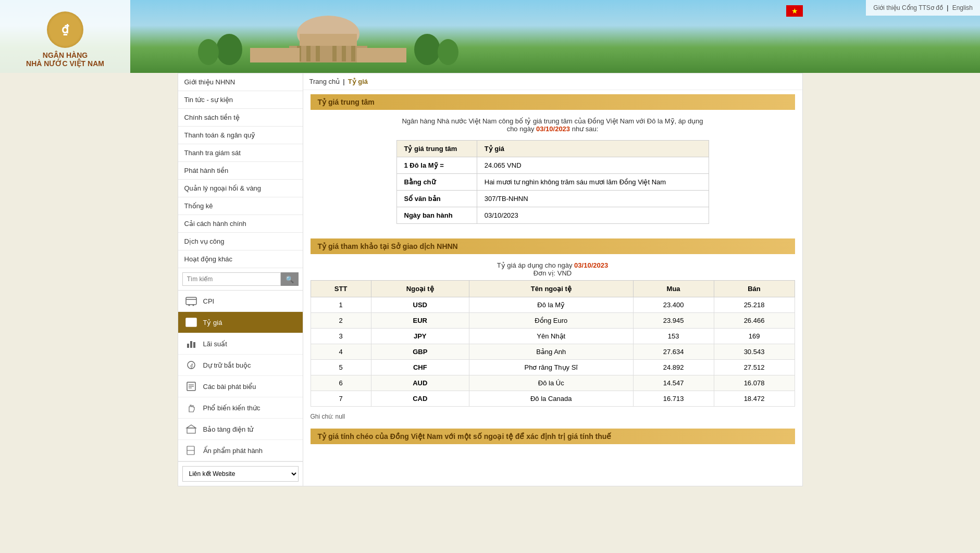 This screenshot has height=553, width=980. Describe the element at coordinates (241, 408) in the screenshot. I see `shortcut-pho-bien: Phổ biến kiến thức` at that location.